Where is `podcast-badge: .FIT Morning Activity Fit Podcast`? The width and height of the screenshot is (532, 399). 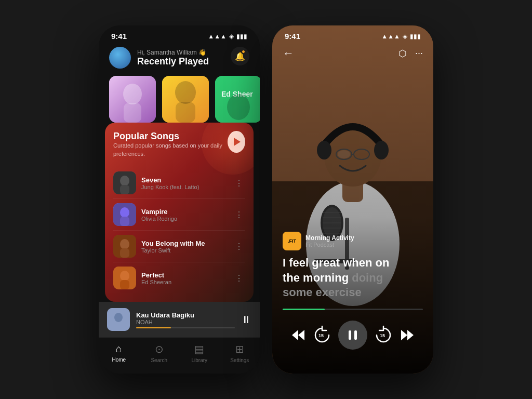
podcast-badge: .FIT Morning Activity Fit Podcast is located at coordinates (353, 241).